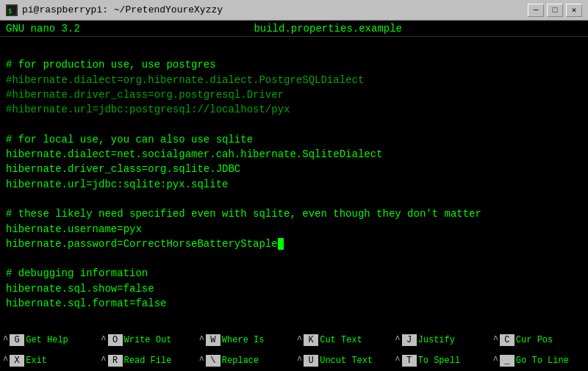 This screenshot has width=588, height=371. What do you see at coordinates (441, 361) in the screenshot?
I see `shortcut-to-spell: ^T To Spell` at bounding box center [441, 361].